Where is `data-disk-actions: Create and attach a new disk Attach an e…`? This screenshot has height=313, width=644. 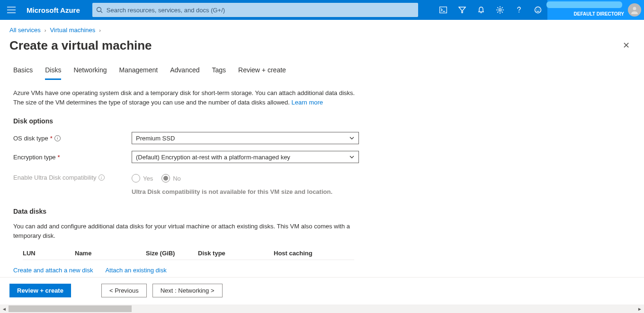
data-disk-actions: Create and attach a new disk Attach an e… is located at coordinates (322, 270).